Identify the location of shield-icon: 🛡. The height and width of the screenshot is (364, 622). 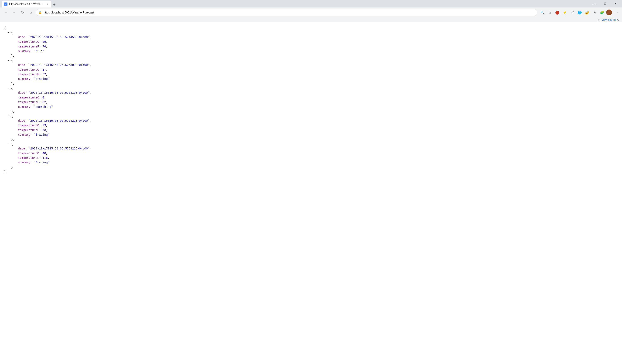
(572, 12).